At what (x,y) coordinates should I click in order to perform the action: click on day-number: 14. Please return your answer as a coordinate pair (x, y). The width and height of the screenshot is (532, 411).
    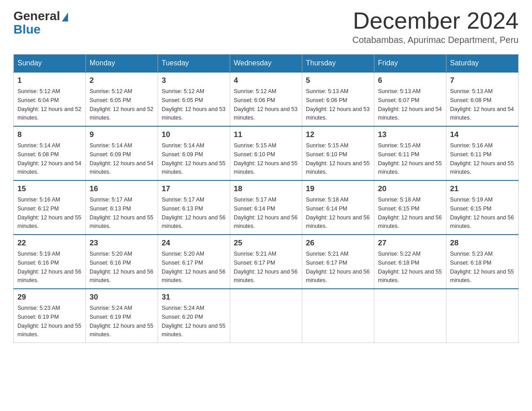
    Looking at the image, I should click on (482, 135).